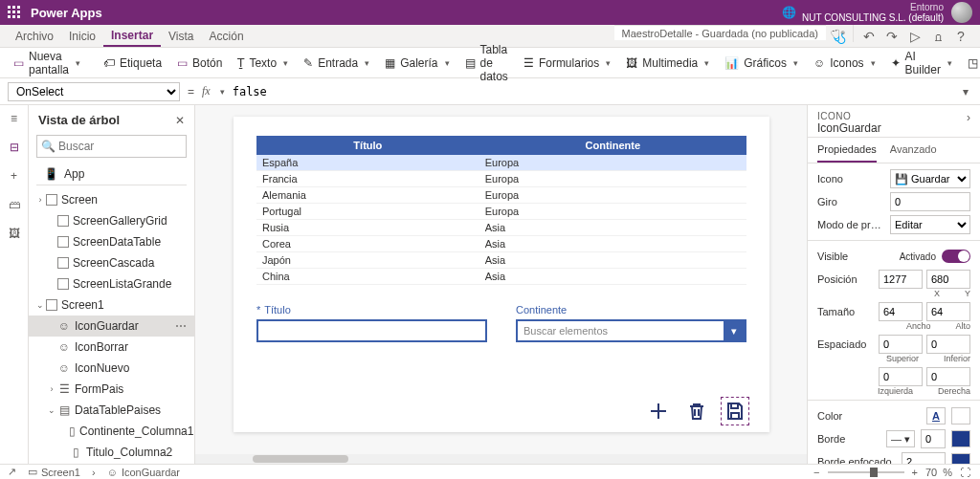  Describe the element at coordinates (486, 63) in the screenshot. I see `ribbon-datatable: ▤Tabla de datos` at that location.